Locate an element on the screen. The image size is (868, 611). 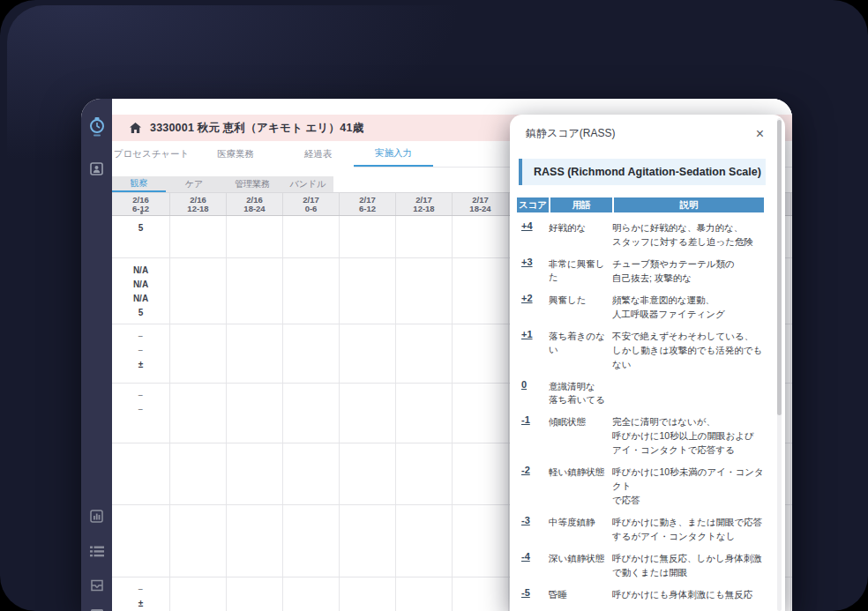
rass-term: 非常に興奮した is located at coordinates (580, 271).